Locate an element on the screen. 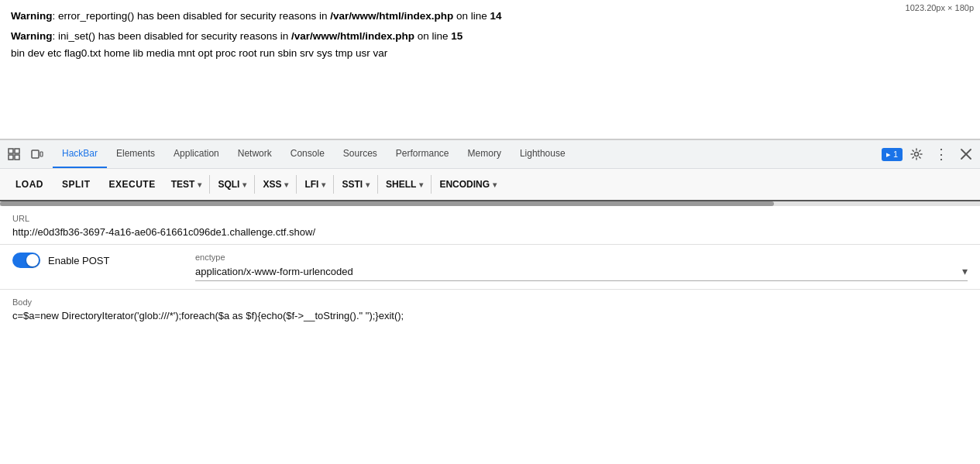 Image resolution: width=980 pixels, height=464 pixels. tab-performance: Performance is located at coordinates (423, 154).